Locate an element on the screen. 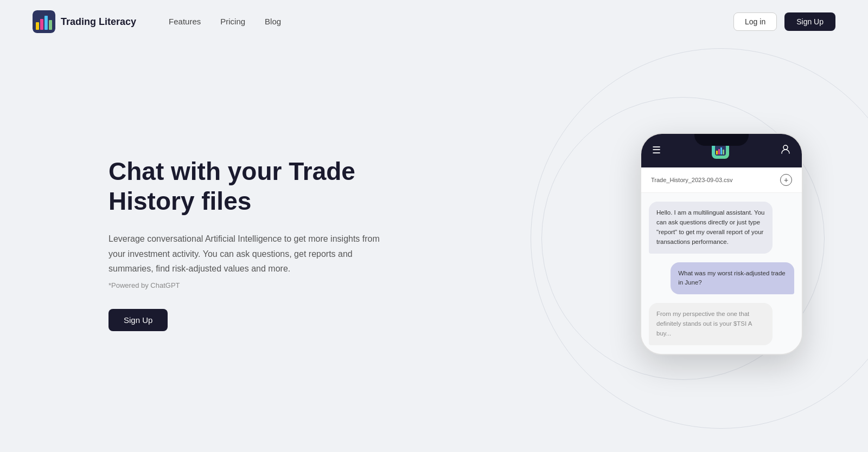  logo-link: Trading Literacy is located at coordinates (85, 22).